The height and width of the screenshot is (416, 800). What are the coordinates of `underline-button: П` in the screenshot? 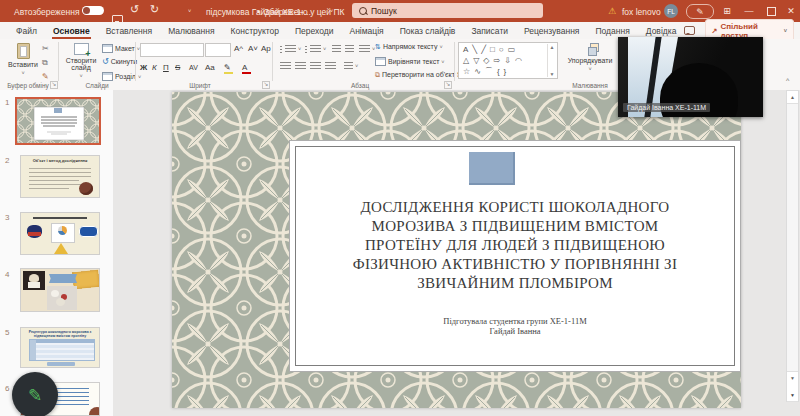 It's located at (166, 68).